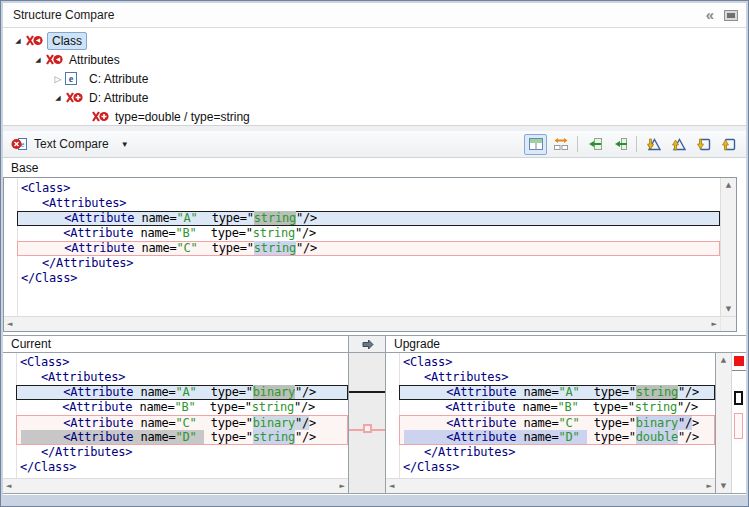 This screenshot has height=507, width=749. I want to click on copy-current-right-to-left-button, so click(620, 144).